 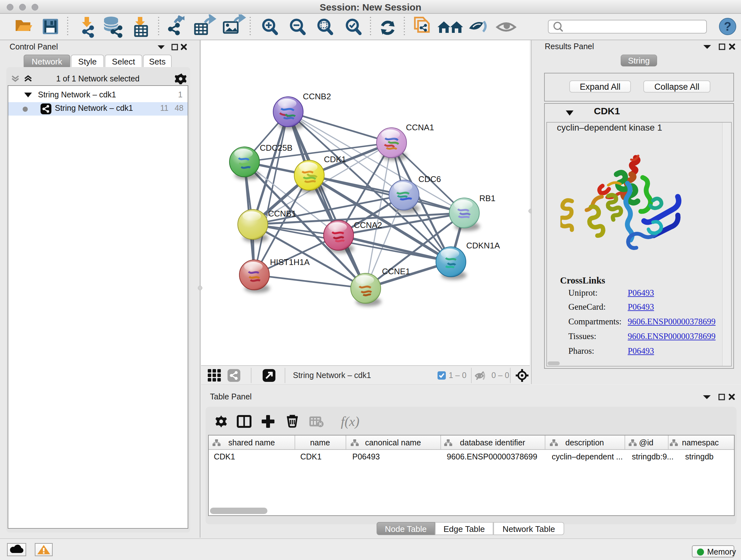 I want to click on svg-text: CCNA1, so click(x=420, y=127).